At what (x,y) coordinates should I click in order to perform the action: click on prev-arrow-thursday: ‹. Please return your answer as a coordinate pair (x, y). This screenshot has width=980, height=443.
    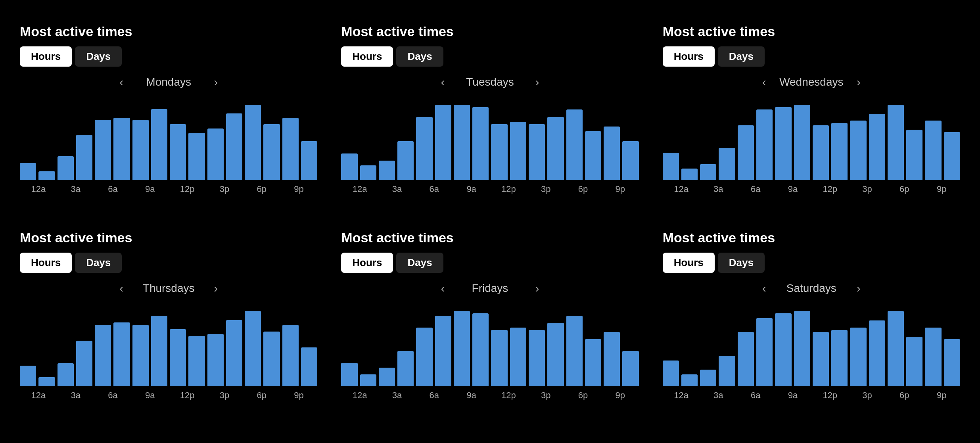
    Looking at the image, I should click on (121, 288).